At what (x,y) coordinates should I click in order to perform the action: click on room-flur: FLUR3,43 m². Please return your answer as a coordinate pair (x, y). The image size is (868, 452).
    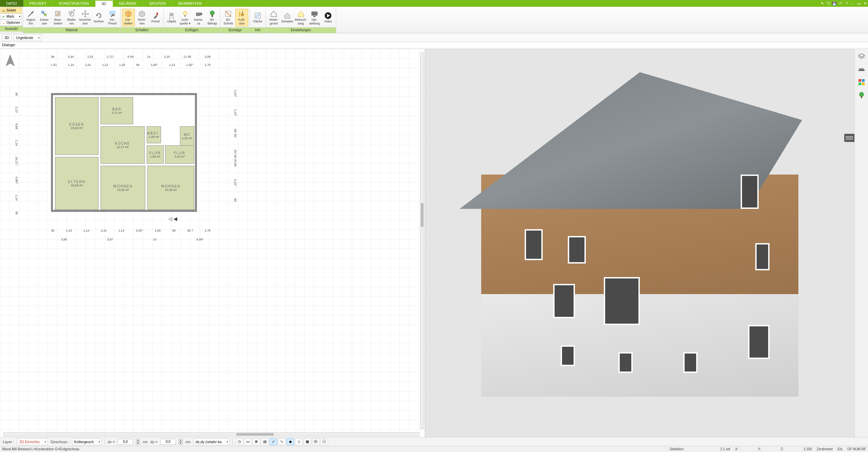
    Looking at the image, I should click on (180, 155).